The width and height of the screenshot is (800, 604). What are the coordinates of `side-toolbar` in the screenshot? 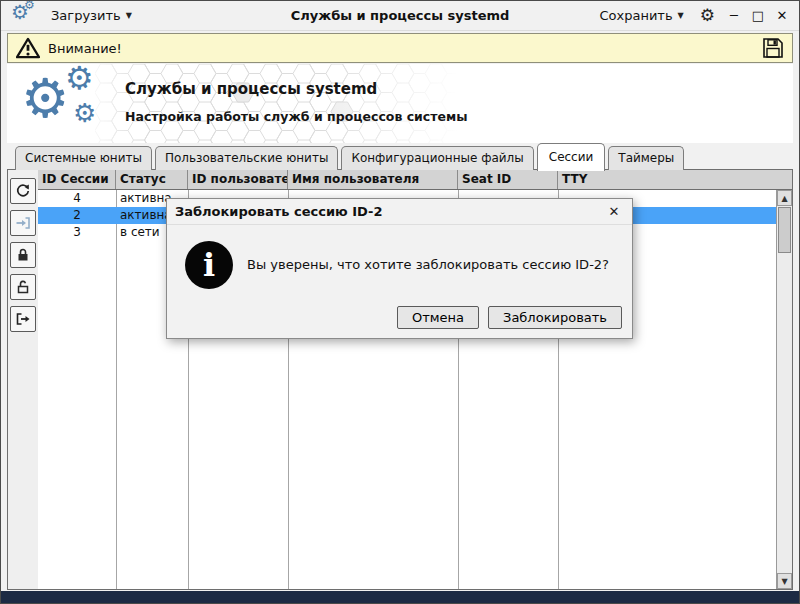 It's located at (23, 380).